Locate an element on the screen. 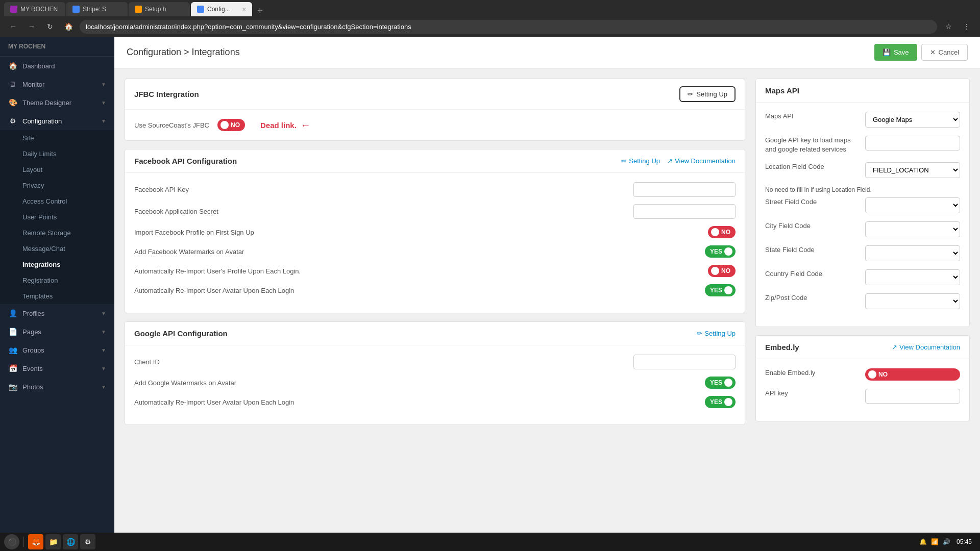 This screenshot has height=551, width=980. location-field-row: Location Field Code FIELD_LOCATION is located at coordinates (863, 170).